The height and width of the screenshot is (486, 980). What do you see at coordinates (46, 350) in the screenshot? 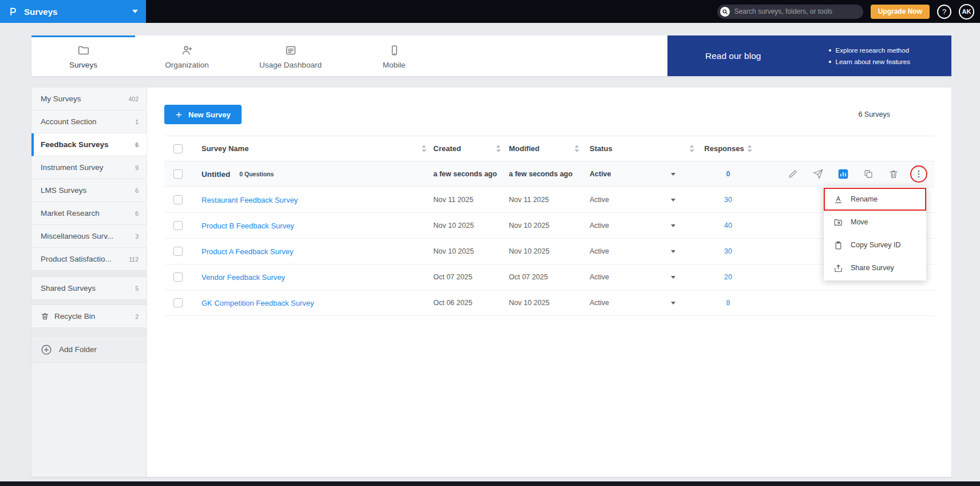
I see `plus-circle-icon` at bounding box center [46, 350].